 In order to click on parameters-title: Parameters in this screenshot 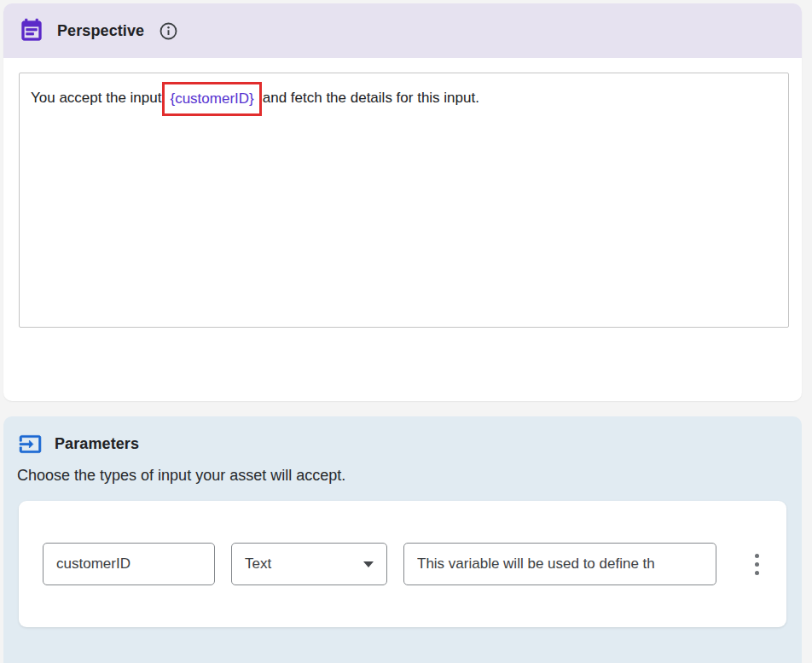, I will do `click(97, 444)`.